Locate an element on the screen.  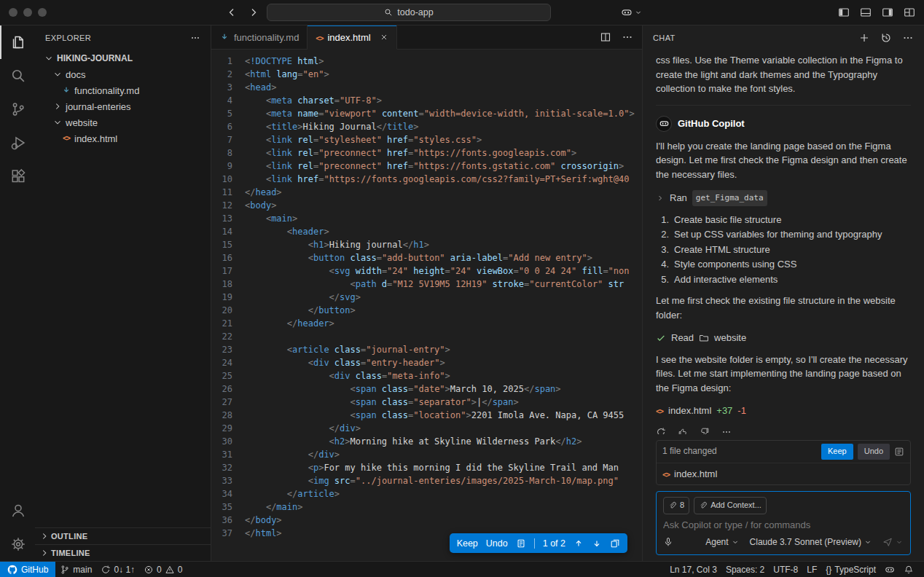
explorer-more-icon is located at coordinates (195, 38).